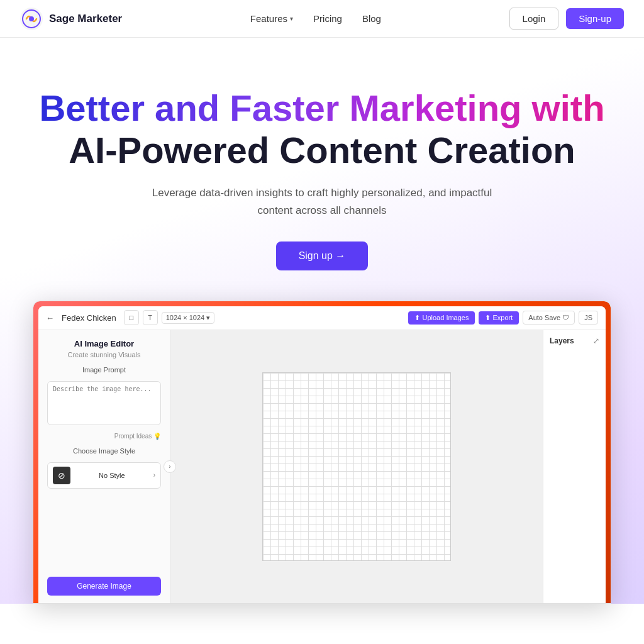  Describe the element at coordinates (62, 475) in the screenshot. I see `no-style-icon: ⊘` at that location.